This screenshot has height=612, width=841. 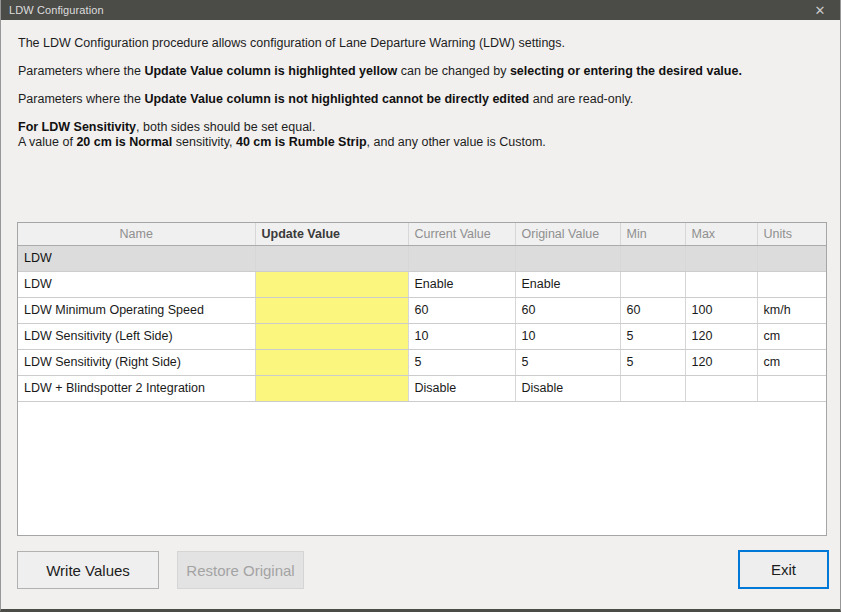 I want to click on current-cell, so click(x=462, y=258).